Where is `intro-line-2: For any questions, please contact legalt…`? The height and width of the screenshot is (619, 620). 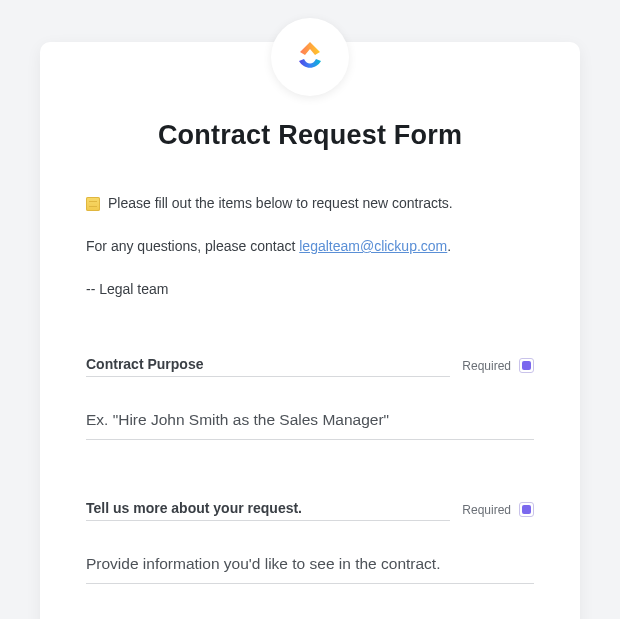
intro-line-2: For any questions, please contact legalt… is located at coordinates (310, 246).